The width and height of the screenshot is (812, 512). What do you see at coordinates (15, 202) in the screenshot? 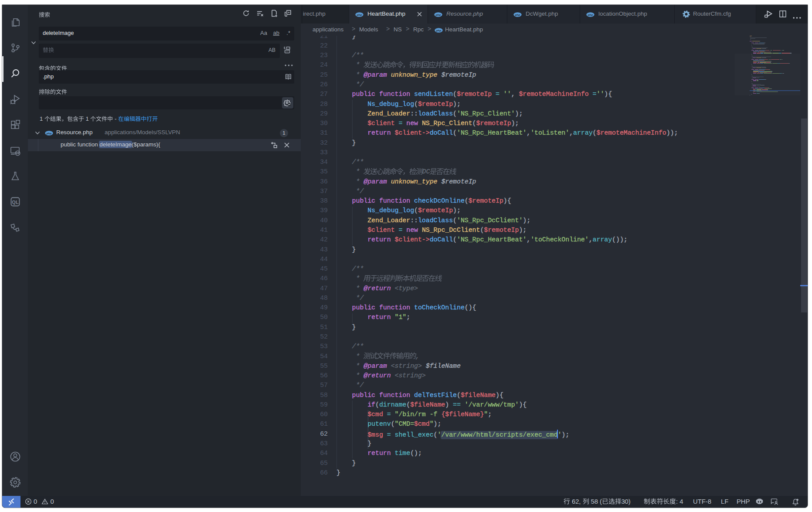
I see `svg-text: QL` at bounding box center [15, 202].